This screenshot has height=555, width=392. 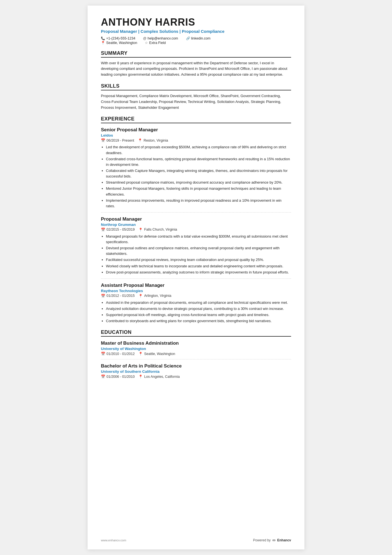 I want to click on candidate-name: ANTHONY HARRIS, so click(x=196, y=22).